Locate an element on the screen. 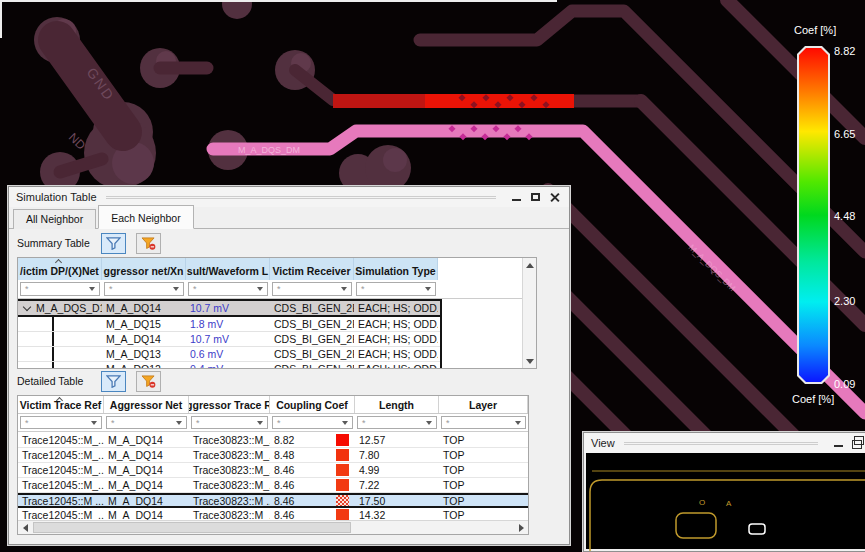  column-header-coupling-coef: Coupling Coef is located at coordinates (312, 404).